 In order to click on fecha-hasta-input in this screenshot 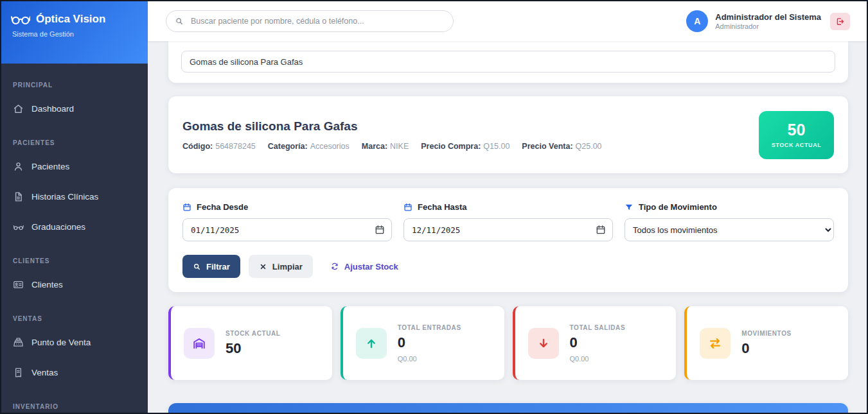, I will do `click(508, 230)`.